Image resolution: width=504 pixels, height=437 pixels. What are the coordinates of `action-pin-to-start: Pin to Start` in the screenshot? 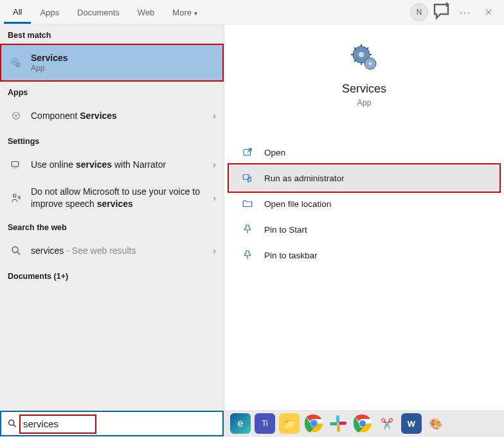 It's located at (364, 229).